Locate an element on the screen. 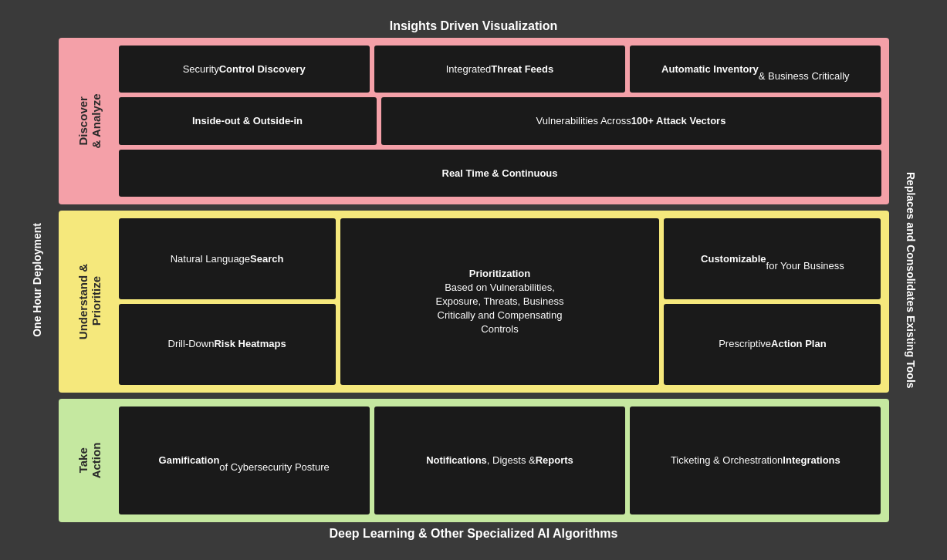 Image resolution: width=947 pixels, height=560 pixels. understand-title: Understand &Prioritize is located at coordinates (90, 301).